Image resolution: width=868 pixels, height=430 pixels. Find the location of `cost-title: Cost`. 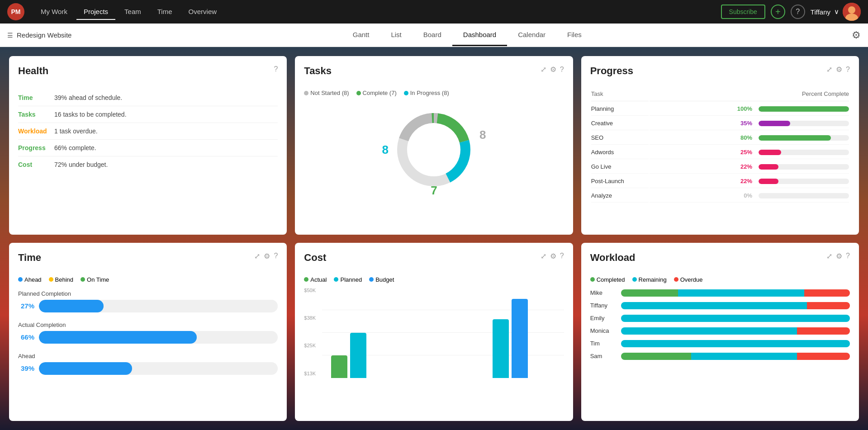

cost-title: Cost is located at coordinates (315, 258).